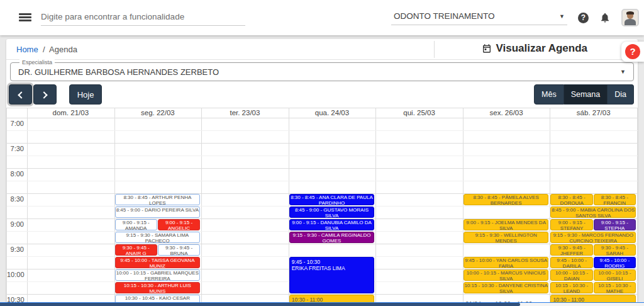 The height and width of the screenshot is (306, 644). What do you see at coordinates (37, 62) in the screenshot?
I see `specialist-label: Especialista` at bounding box center [37, 62].